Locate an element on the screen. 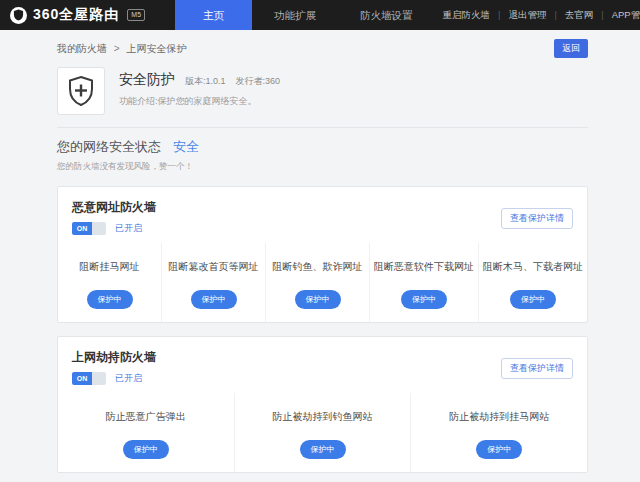 The image size is (640, 482). protection-item: 阻断篡改首页等网址 保护中 is located at coordinates (213, 282).